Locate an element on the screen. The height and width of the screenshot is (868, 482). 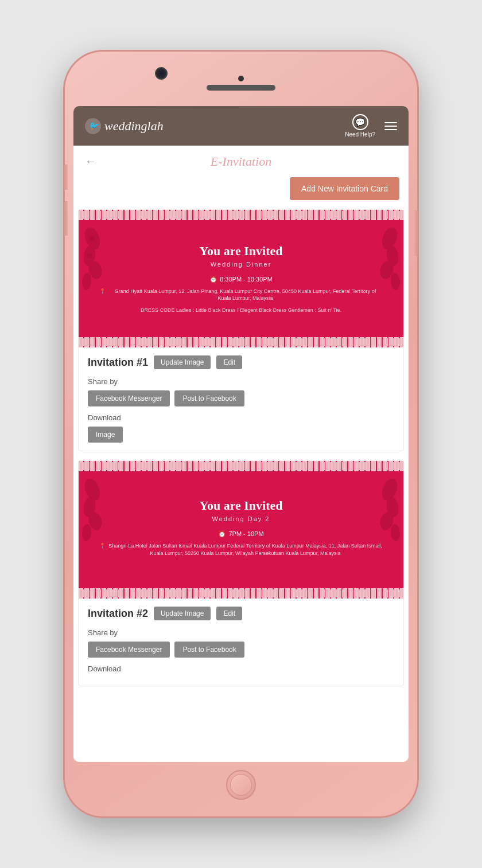
volume-down-button is located at coordinates (65, 218).